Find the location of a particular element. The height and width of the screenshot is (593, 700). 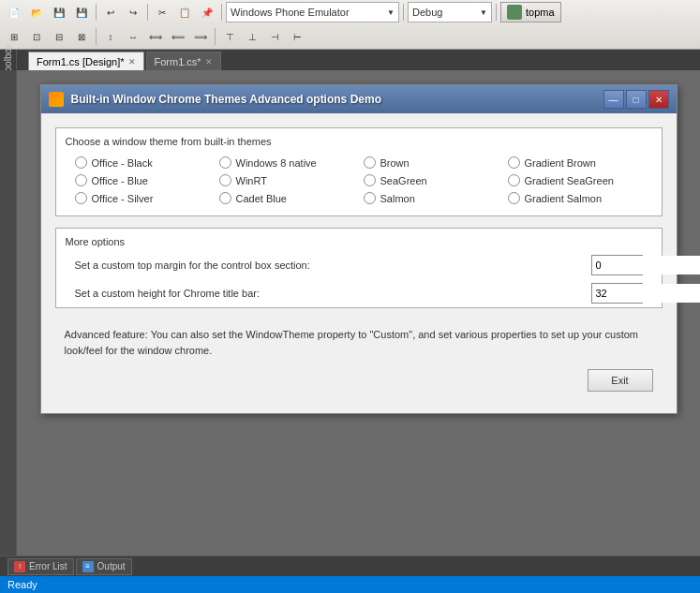

sep3 is located at coordinates (221, 12).